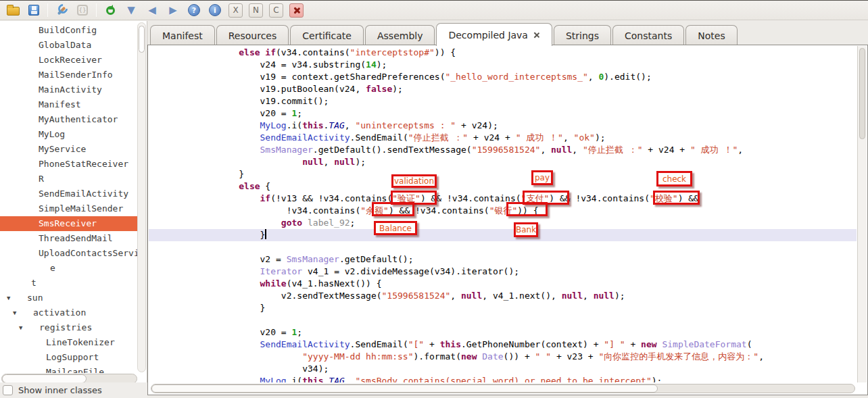  Describe the element at coordinates (69, 369) in the screenshot. I see `sidebar-item-mailcapfile: MailcapFile` at that location.